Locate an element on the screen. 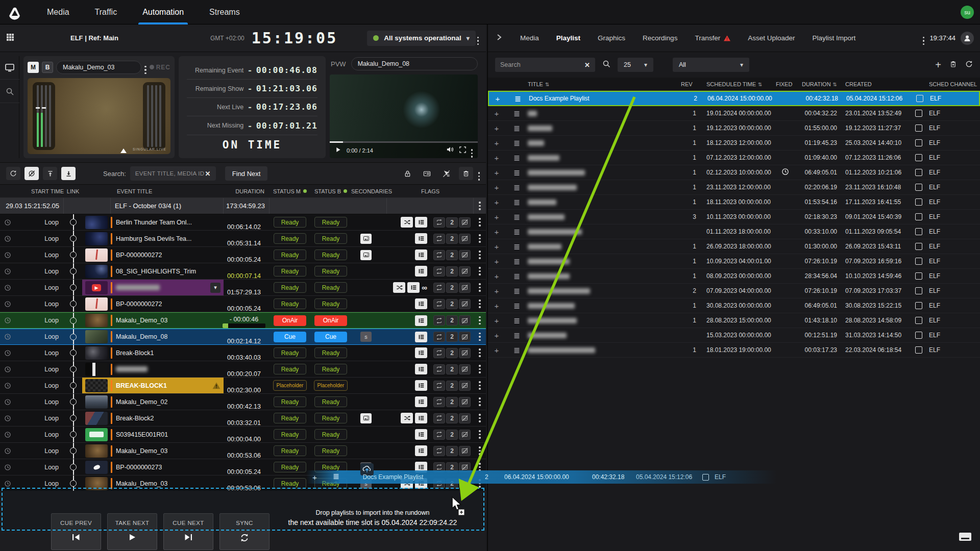 This screenshot has height=551, width=980. tab-graphics: Graphics is located at coordinates (611, 38).